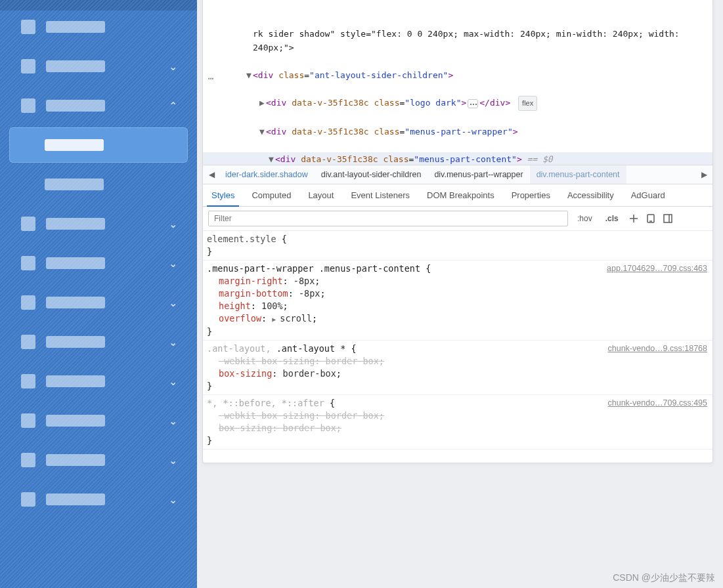 Image resolution: width=723 pixels, height=588 pixels. I want to click on tab-layout: Layout, so click(320, 196).